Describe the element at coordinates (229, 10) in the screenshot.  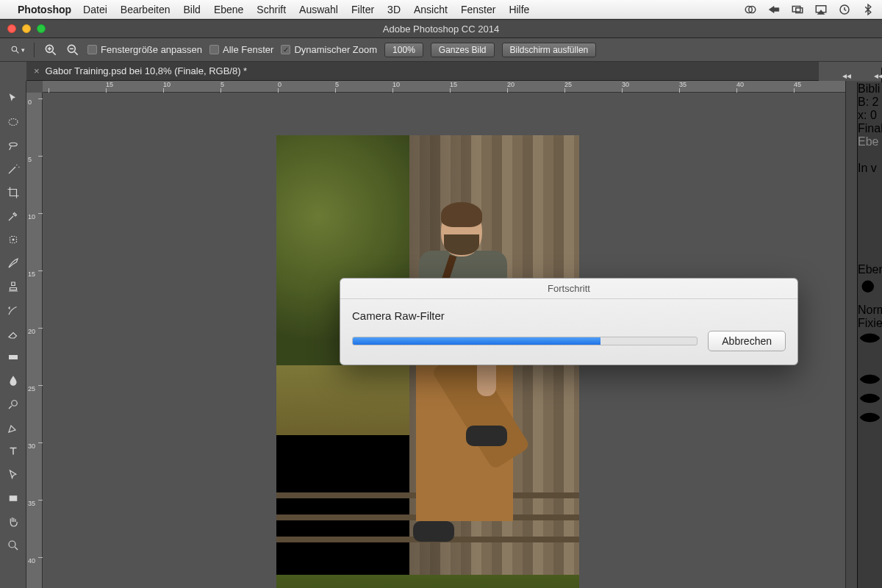
I see `menu-ebene: Ebene` at that location.